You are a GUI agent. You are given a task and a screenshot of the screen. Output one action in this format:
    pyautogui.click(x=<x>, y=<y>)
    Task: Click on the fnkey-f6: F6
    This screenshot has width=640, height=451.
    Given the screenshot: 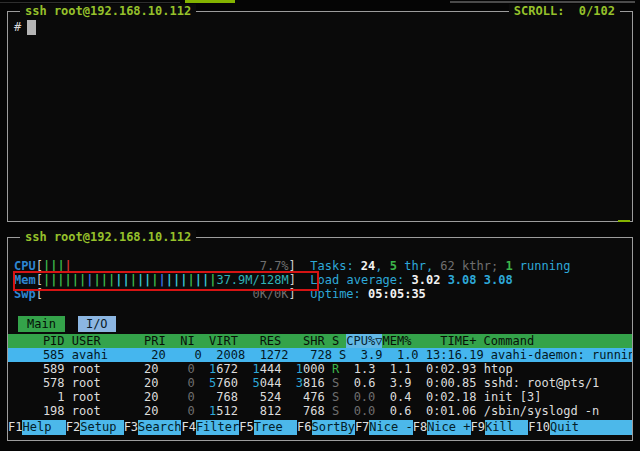 What is the action you would take?
    pyautogui.click(x=304, y=428)
    